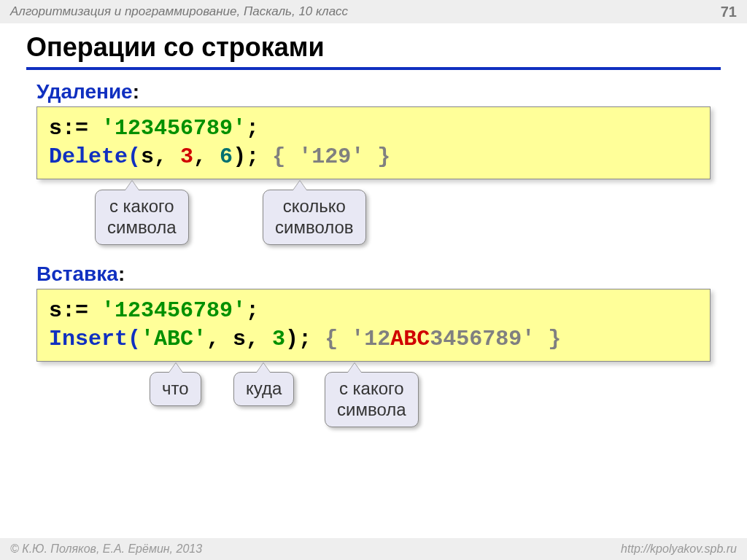 The image size is (747, 560). I want to click on delete-code: s:= '123456789'; Delete(s, 3, 6); { '129…, so click(374, 143).